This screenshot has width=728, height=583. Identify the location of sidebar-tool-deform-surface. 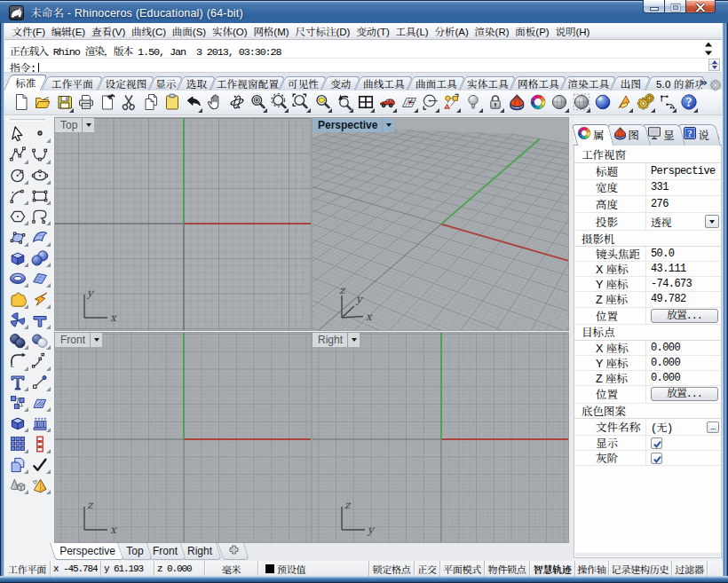
(41, 279).